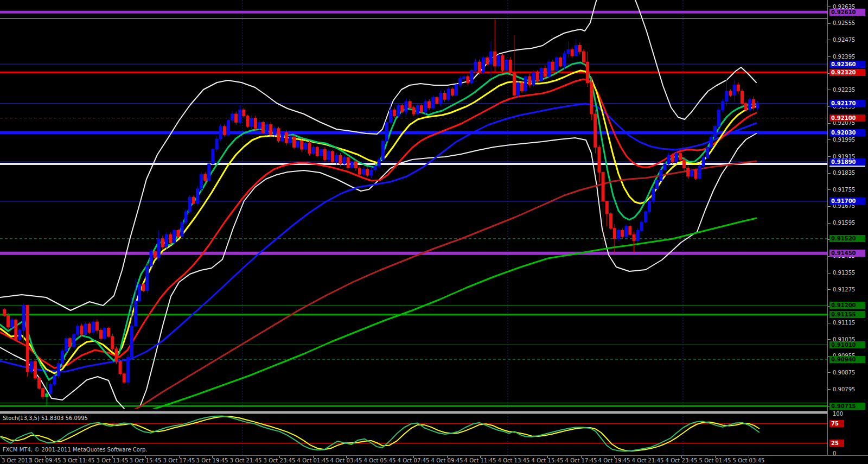  I want to click on time-axis-label: 3 Oct 19:45, so click(213, 460).